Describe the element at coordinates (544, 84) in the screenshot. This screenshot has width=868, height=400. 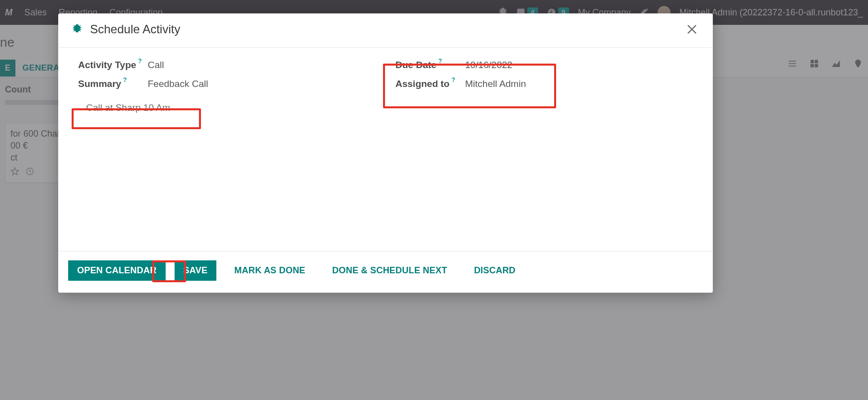
I see `row-assigned-to: Assigned to ? Mitchell Admin` at that location.